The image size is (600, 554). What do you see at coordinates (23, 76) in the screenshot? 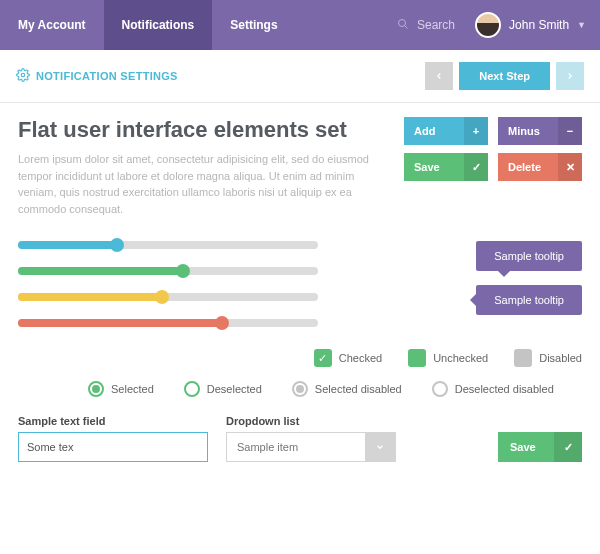
I see `gear-icon` at bounding box center [23, 76].